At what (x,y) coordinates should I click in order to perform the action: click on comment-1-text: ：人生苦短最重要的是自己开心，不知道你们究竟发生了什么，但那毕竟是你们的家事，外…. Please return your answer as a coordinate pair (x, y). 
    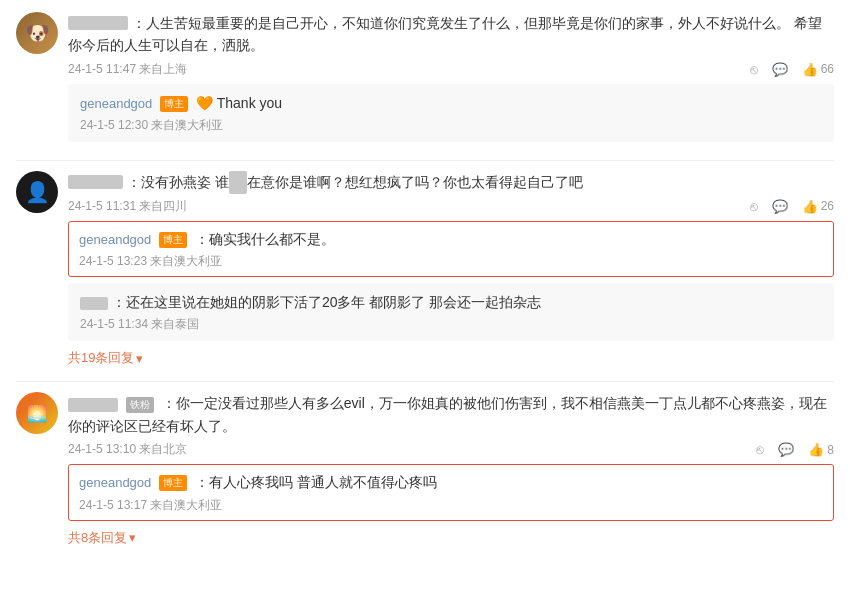
    Looking at the image, I should click on (445, 34).